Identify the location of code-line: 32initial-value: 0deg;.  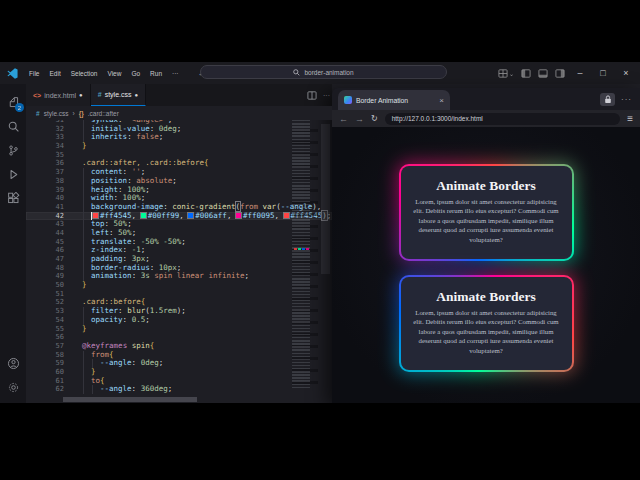
(179, 130).